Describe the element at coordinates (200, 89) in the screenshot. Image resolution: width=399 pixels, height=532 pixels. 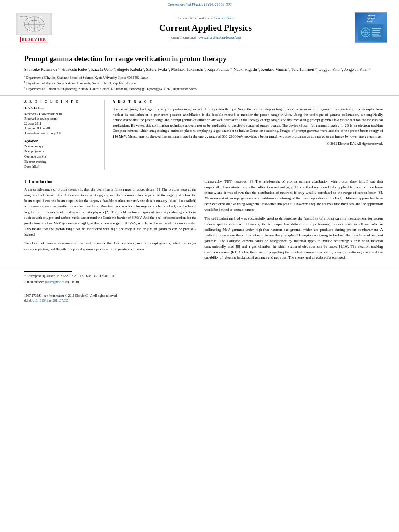
I see `affiliation-c: c Department of Biomedical Engineering, …` at that location.